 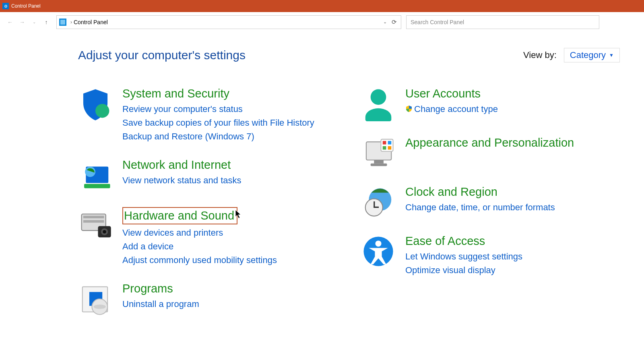 What do you see at coordinates (182, 180) in the screenshot?
I see `category-link: View network status and tasks` at bounding box center [182, 180].